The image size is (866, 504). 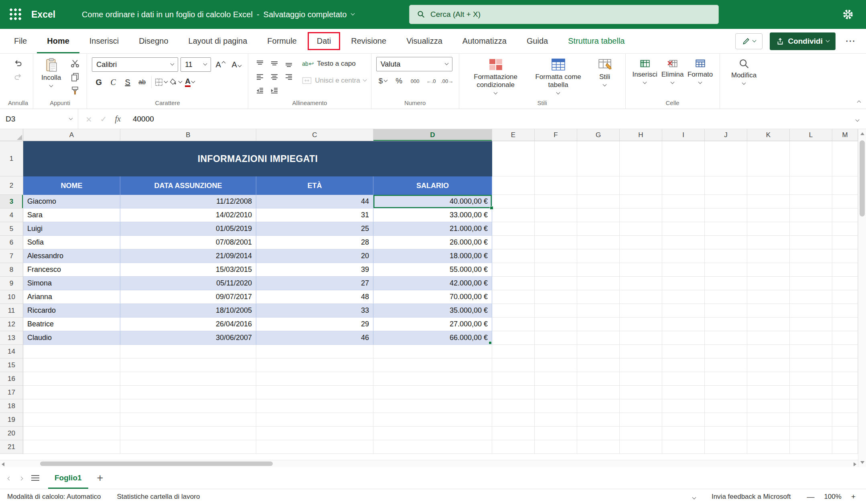 I want to click on cell-M9, so click(x=845, y=283).